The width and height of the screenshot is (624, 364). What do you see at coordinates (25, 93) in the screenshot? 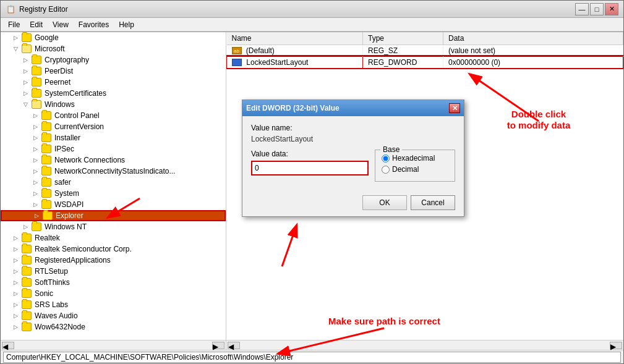
I see `expand-systemcertificates: ▷` at bounding box center [25, 93].